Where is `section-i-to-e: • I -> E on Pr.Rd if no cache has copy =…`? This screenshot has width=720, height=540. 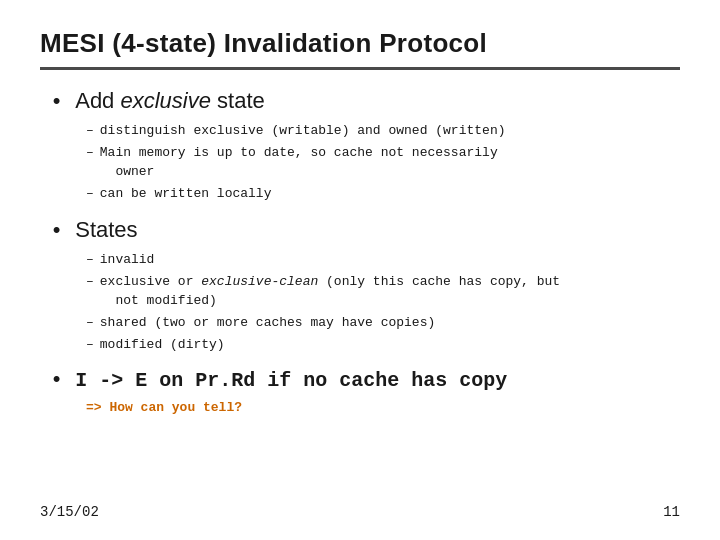 section-i-to-e: • I -> E on Pr.Rd if no cache has copy =… is located at coordinates (365, 392).